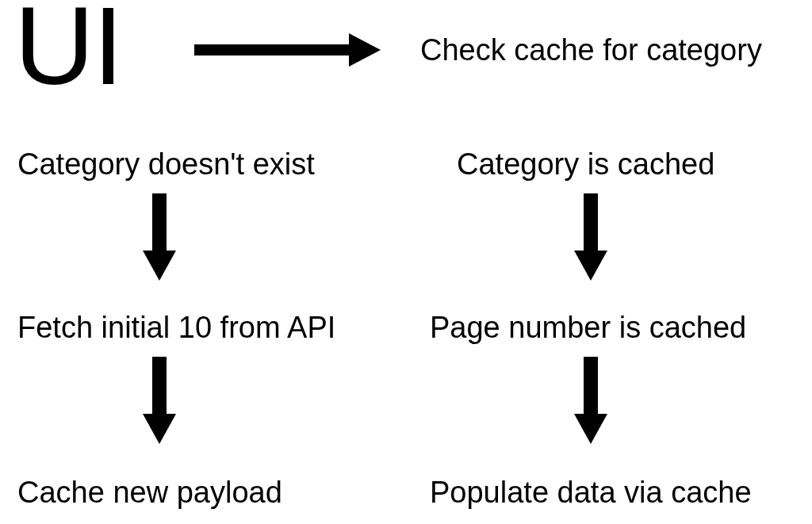 This screenshot has height=524, width=812. Describe the element at coordinates (591, 493) in the screenshot. I see `node-populate: Populate data via cache` at that location.